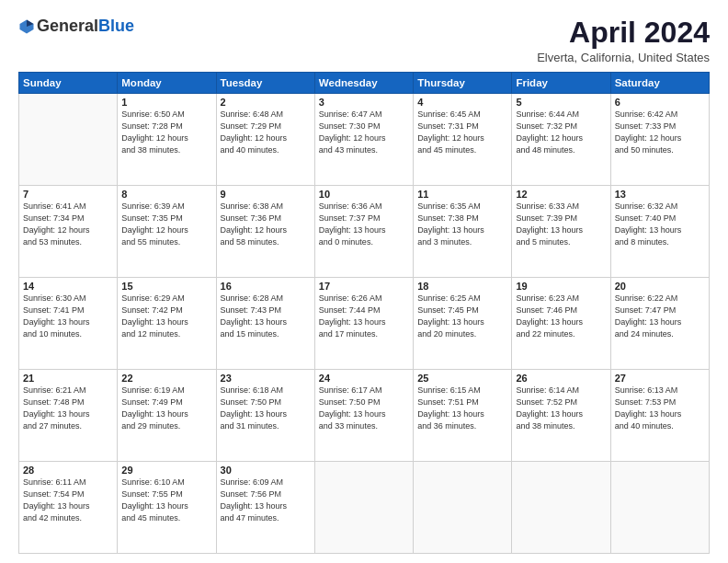 Image resolution: width=728 pixels, height=563 pixels. Describe the element at coordinates (561, 408) in the screenshot. I see `cell-info: Sunrise: 6:14 AM Sunset: 7:52 PM Dayligh…` at that location.